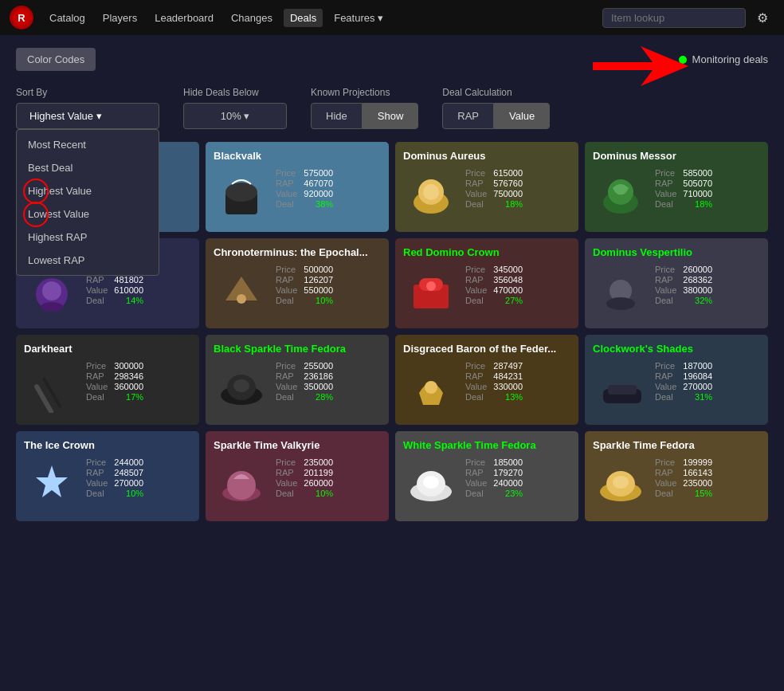 This screenshot has height=691, width=784. What do you see at coordinates (698, 376) in the screenshot?
I see `rap-value: 196084` at bounding box center [698, 376].